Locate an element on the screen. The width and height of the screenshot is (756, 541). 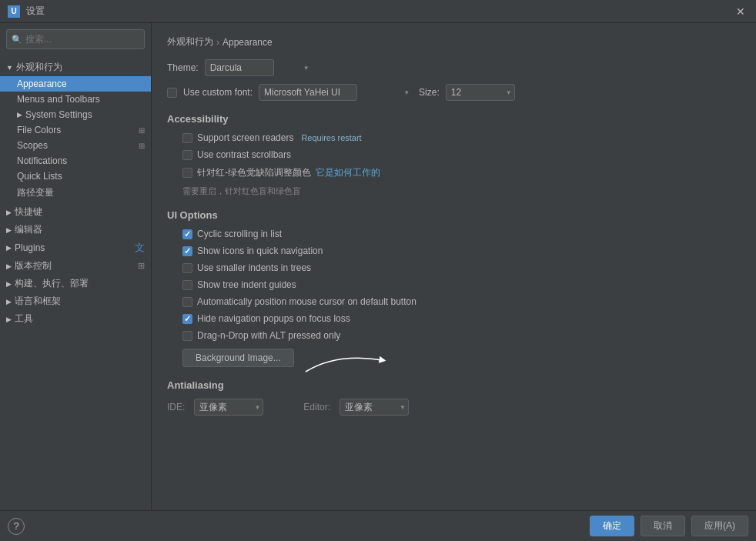
theme-select: Darcula is located at coordinates (239, 68).